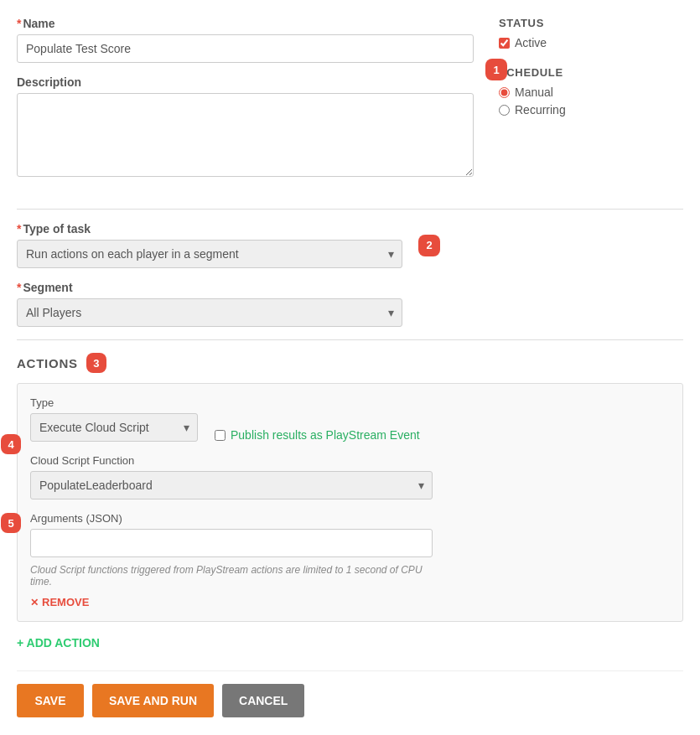 This screenshot has width=700, height=735. What do you see at coordinates (591, 43) in the screenshot?
I see `active-checkbox-row: Active` at bounding box center [591, 43].